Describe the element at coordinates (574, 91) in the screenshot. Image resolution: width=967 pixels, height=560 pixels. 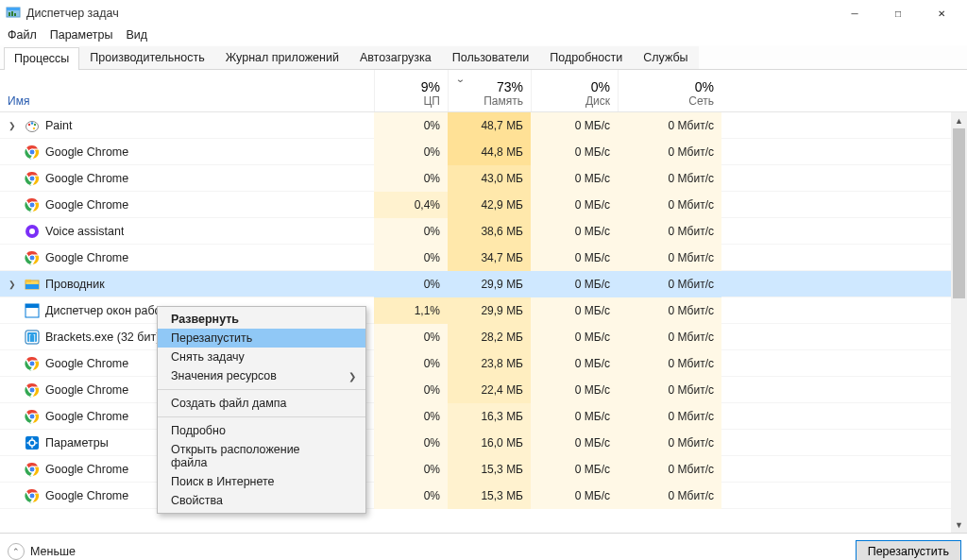
I see `col-disk: 0% Диск` at that location.